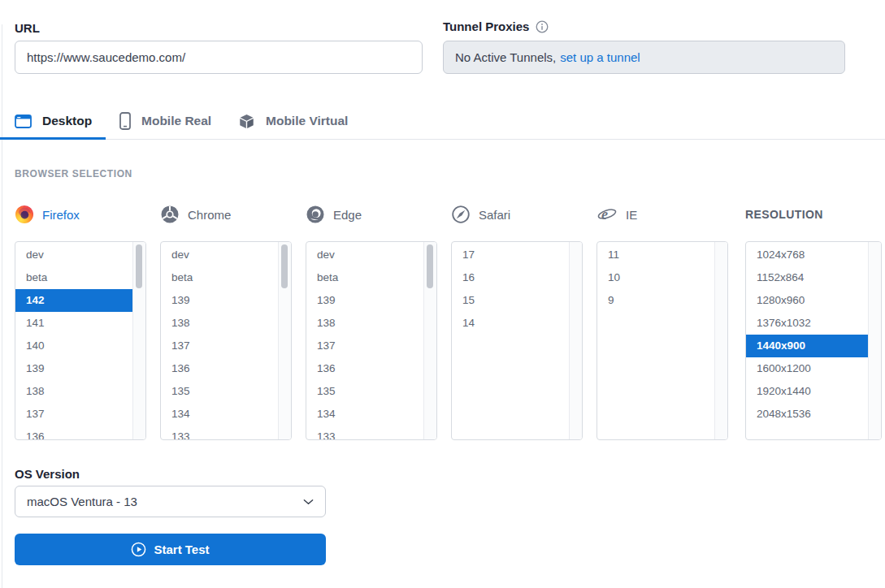  Describe the element at coordinates (807, 414) in the screenshot. I see `resolution-option: 2048x1536` at that location.